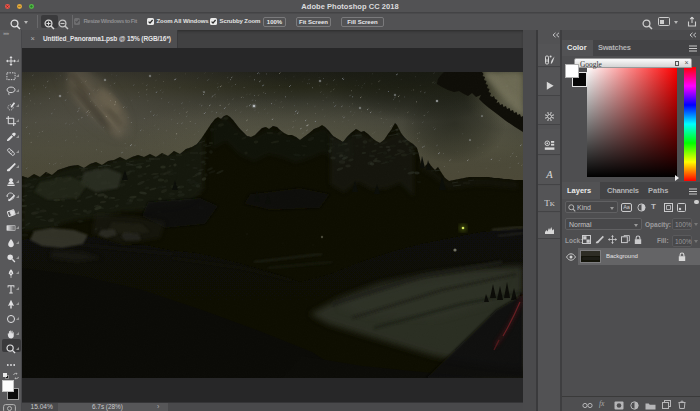 The height and width of the screenshot is (411, 700). I want to click on svg-text: Aa, so click(627, 207).